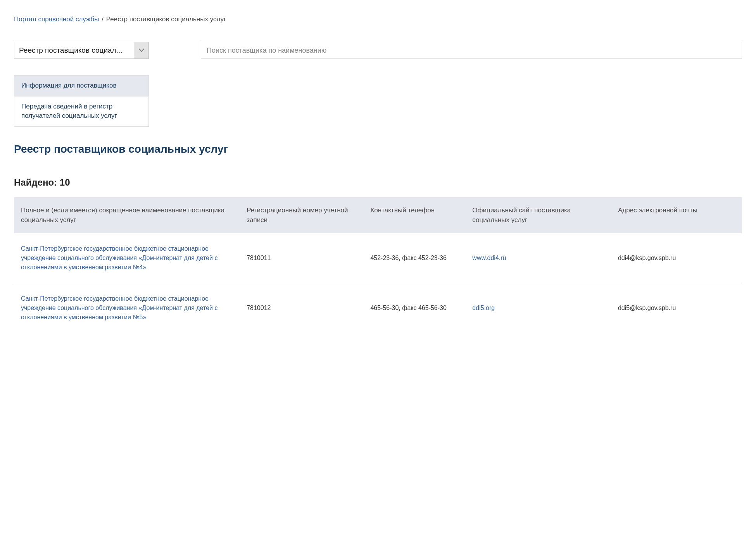 The height and width of the screenshot is (551, 756). What do you see at coordinates (65, 182) in the screenshot?
I see `results-count-value: 10` at bounding box center [65, 182].